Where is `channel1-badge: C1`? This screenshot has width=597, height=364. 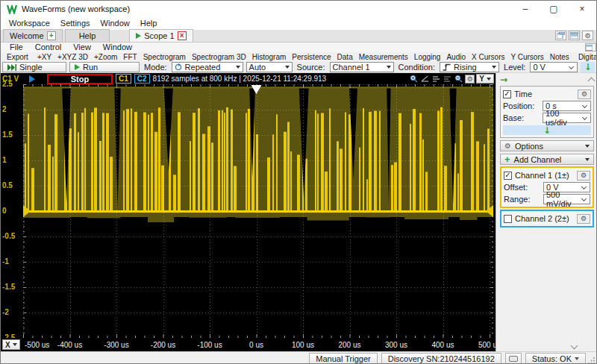 channel1-badge: C1 is located at coordinates (124, 79).